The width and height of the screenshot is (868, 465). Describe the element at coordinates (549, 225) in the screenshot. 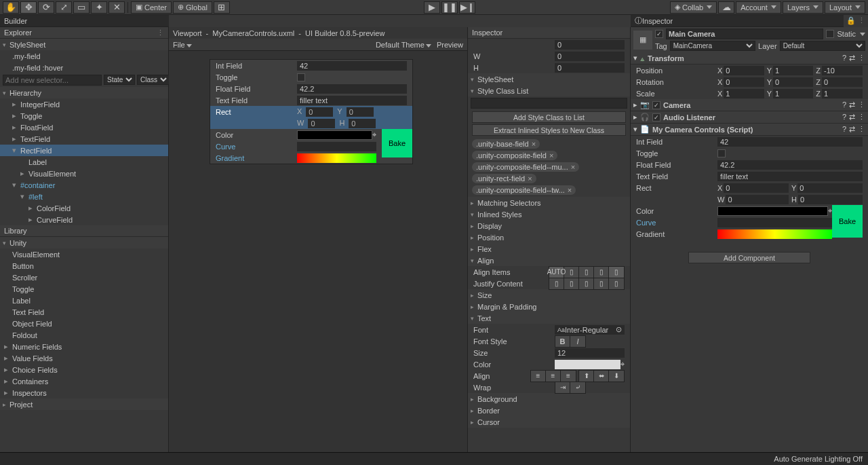

I see `display-section: ▸Display` at that location.